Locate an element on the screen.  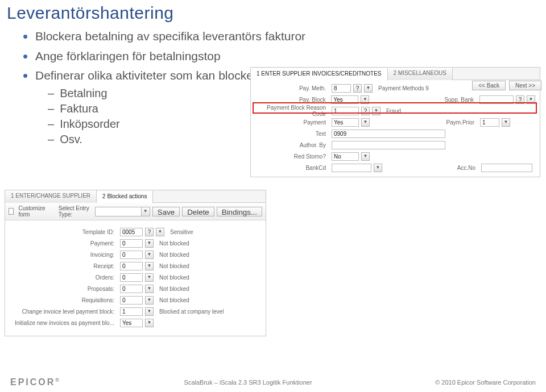
proposals-field is located at coordinates (131, 289).